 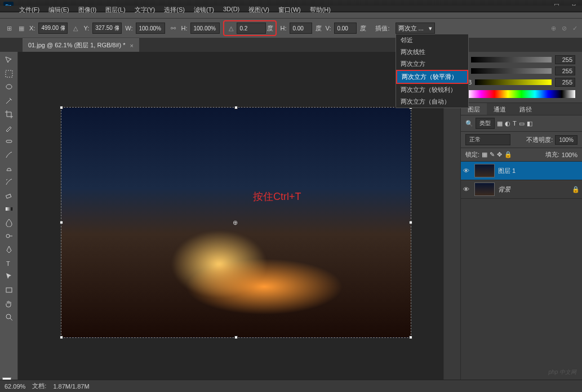 What do you see at coordinates (500, 124) in the screenshot?
I see `filter-pixel-icon: ▦` at bounding box center [500, 124].